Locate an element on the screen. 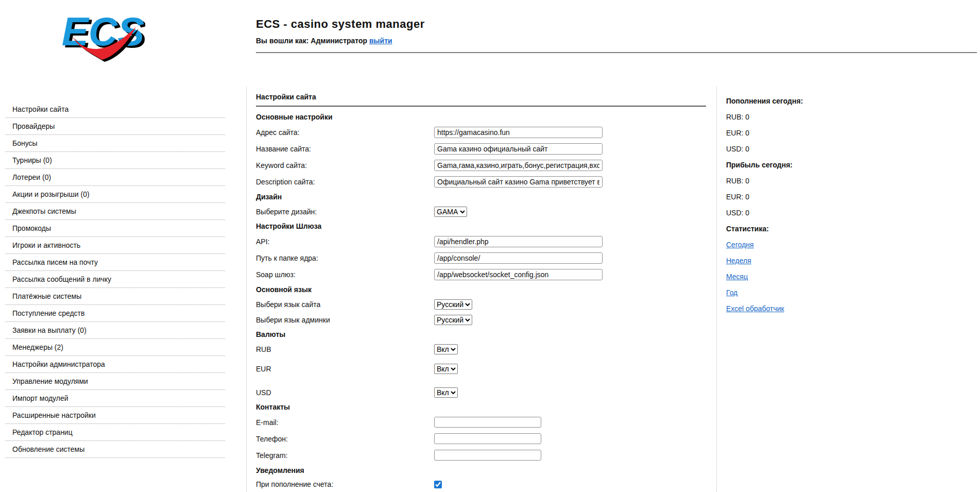  field-row-site-name: Название сайта: is located at coordinates (481, 149).